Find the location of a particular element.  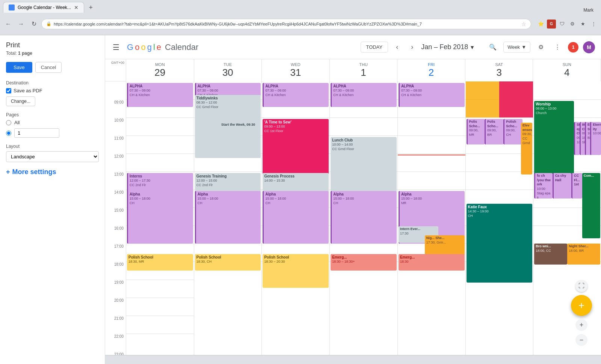

prev-button: ‹ is located at coordinates (397, 47).